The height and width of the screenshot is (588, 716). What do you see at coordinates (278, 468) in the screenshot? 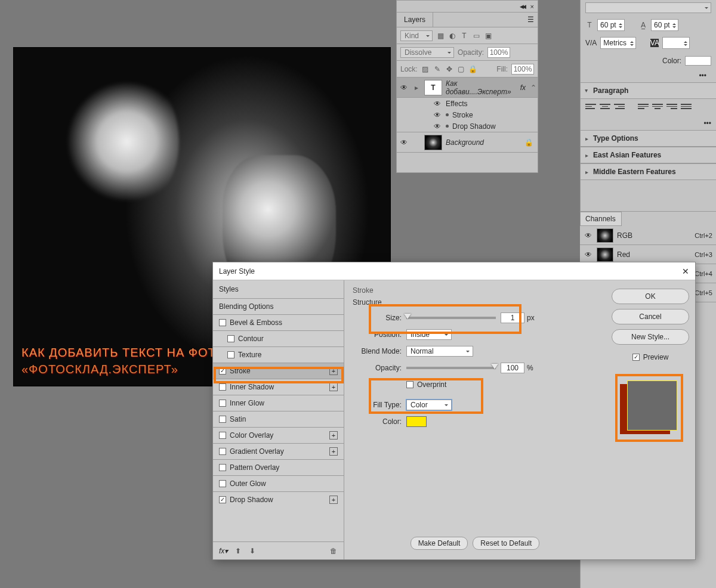
I see `pattern-overlay-item: Pattern Overlay` at bounding box center [278, 468].